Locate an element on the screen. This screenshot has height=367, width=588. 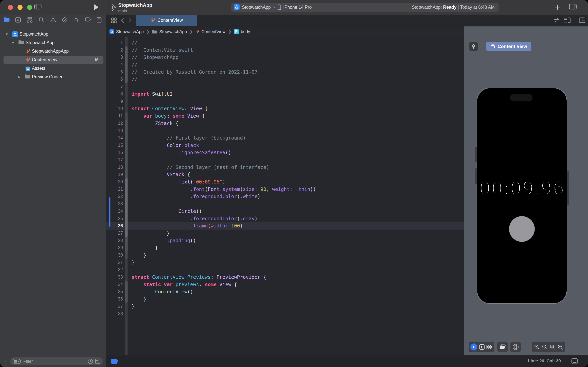
zoom-window-button is located at coordinates (30, 7).